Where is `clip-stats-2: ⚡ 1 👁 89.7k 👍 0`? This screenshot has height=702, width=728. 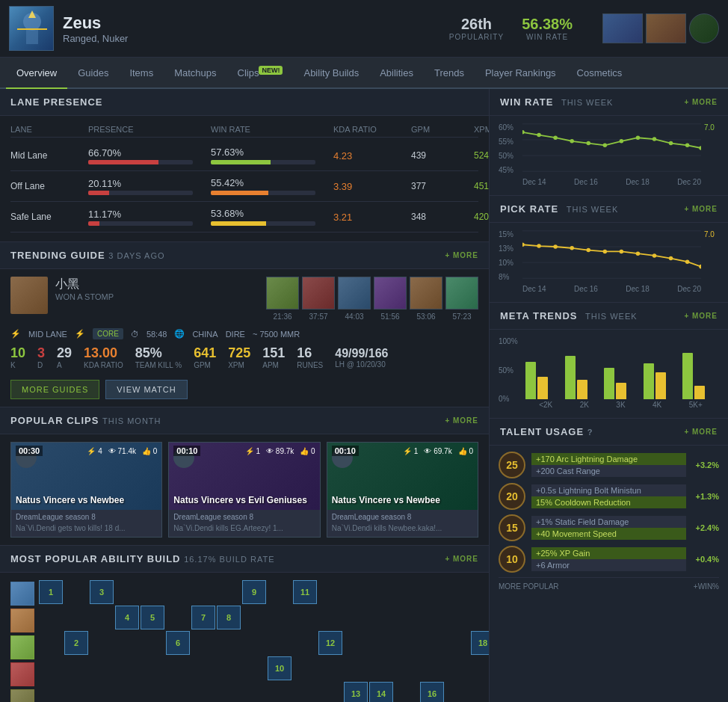 clip-stats-2: ⚡ 1 👁 89.7k 👍 0 is located at coordinates (280, 452).